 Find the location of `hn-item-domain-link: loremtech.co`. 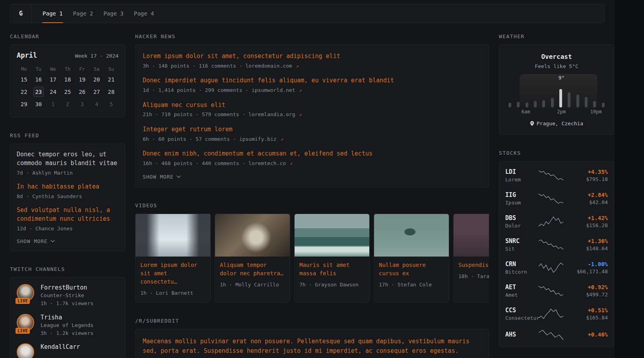

hn-item-domain-link: loremtech.co is located at coordinates (267, 163).